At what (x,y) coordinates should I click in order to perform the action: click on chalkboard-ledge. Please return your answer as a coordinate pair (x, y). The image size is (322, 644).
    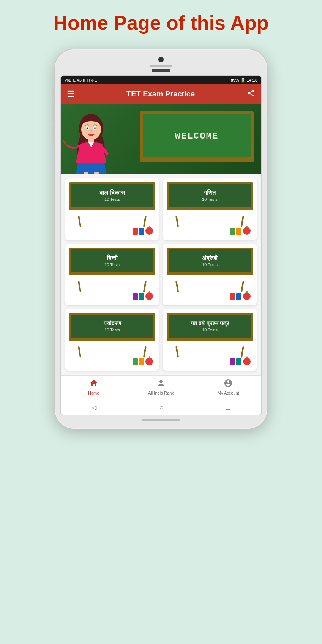
    Looking at the image, I should click on (197, 159).